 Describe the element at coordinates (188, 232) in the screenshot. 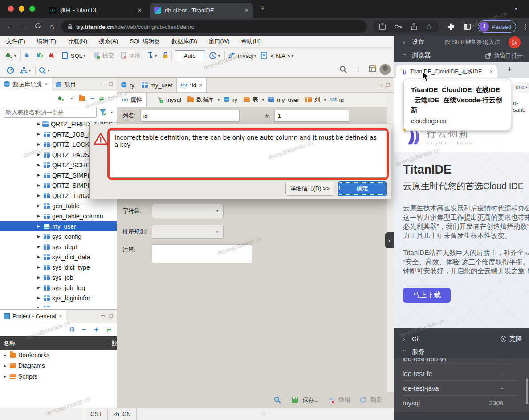

I see `collation-select: ▾` at that location.